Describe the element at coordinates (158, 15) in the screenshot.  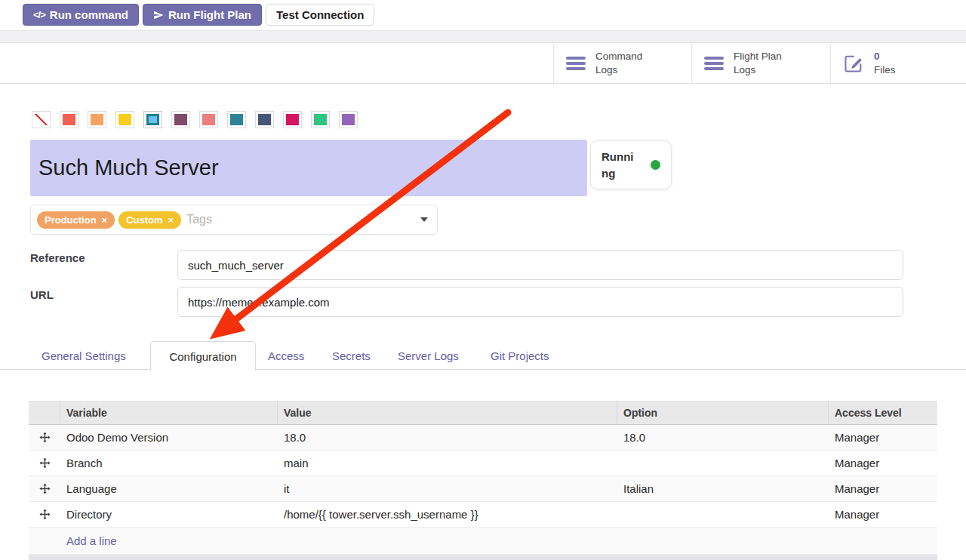
I see `paper-plane-icon` at that location.